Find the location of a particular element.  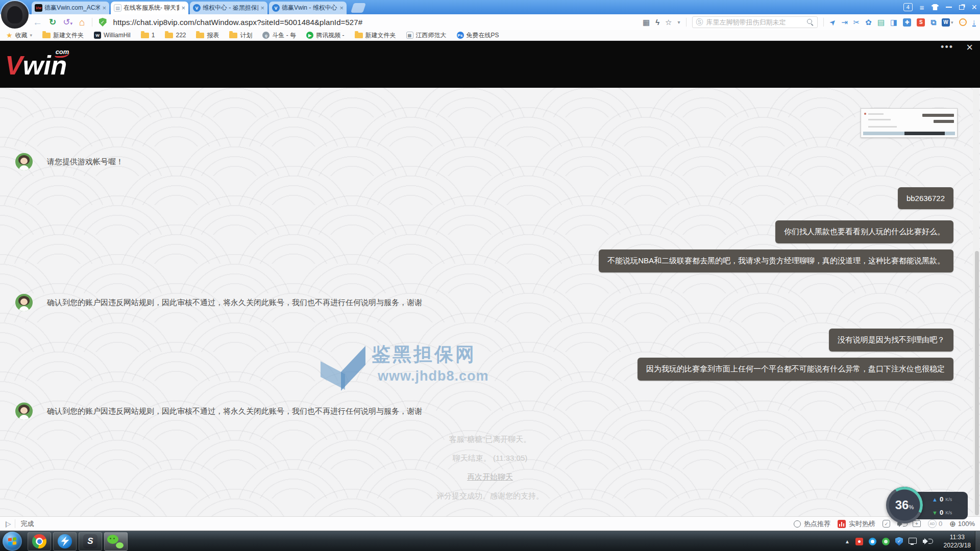

flame-ring-icon is located at coordinates (797, 524).